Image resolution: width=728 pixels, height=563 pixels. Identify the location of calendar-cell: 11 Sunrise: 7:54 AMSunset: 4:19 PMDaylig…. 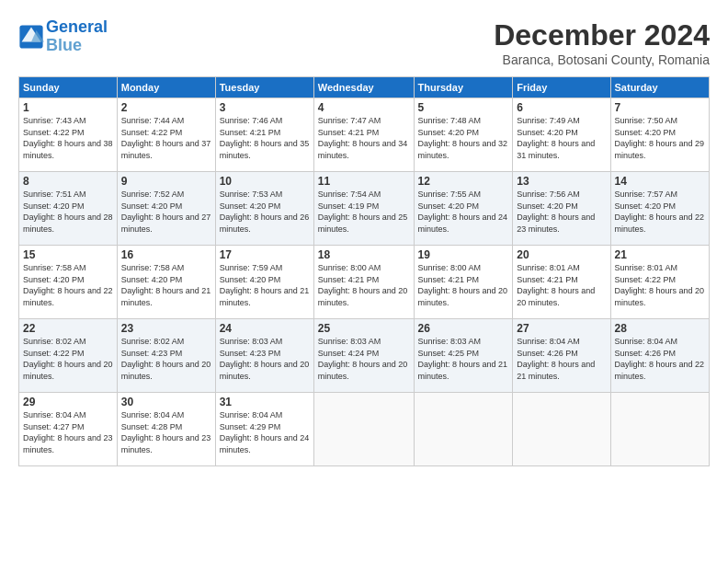
(364, 209).